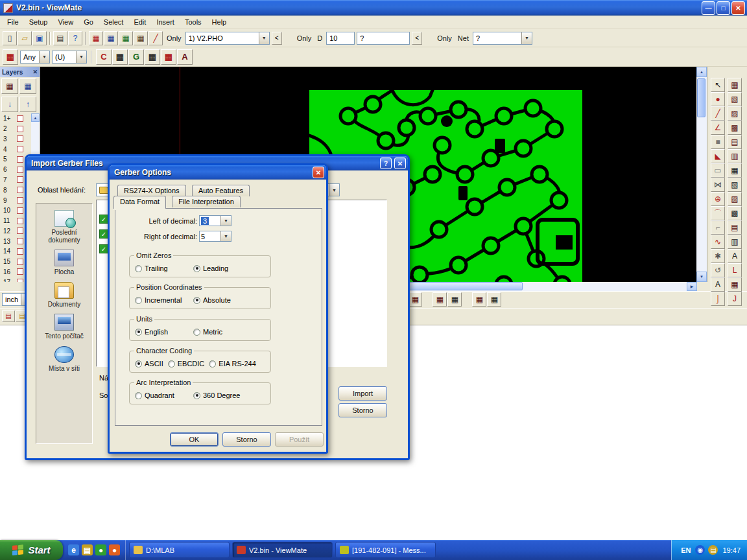  Describe the element at coordinates (385, 550) in the screenshot. I see `taskbar-task: [191-482-091] - Mess...` at that location.